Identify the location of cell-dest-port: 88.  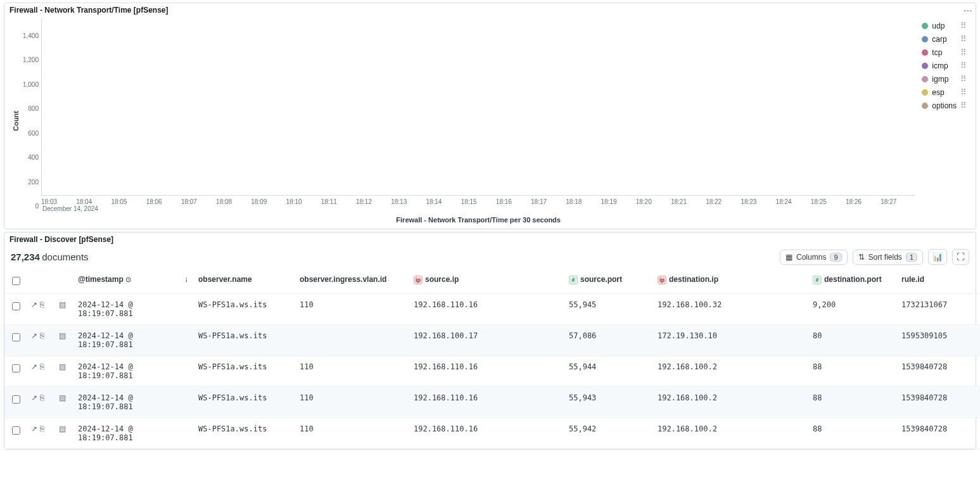
(852, 403).